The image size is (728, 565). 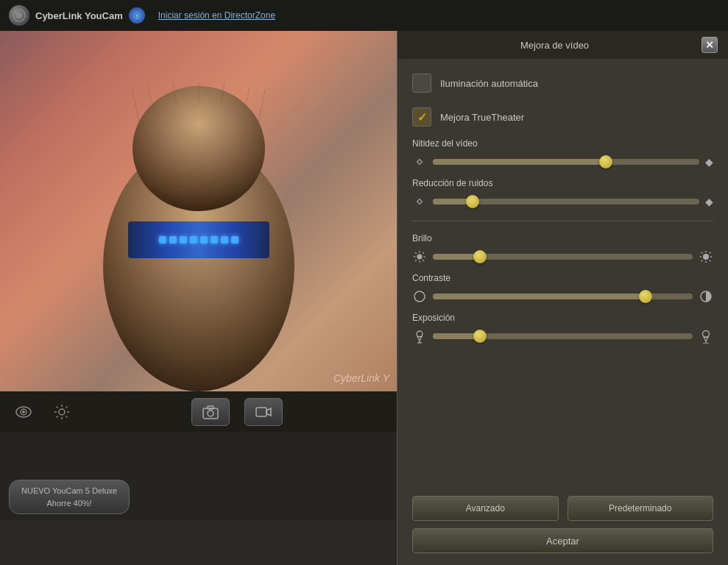 What do you see at coordinates (264, 412) in the screenshot?
I see `capture-video-button` at bounding box center [264, 412].